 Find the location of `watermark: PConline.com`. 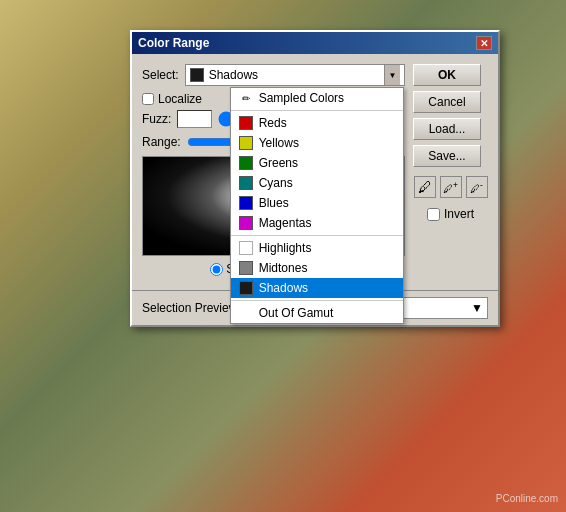

watermark: PConline.com is located at coordinates (527, 498).